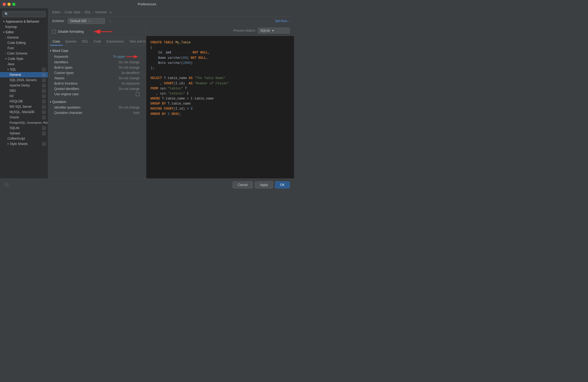 This screenshot has height=382, width=588. I want to click on tab-tabs-indents: Tabs and Indents, so click(136, 42).